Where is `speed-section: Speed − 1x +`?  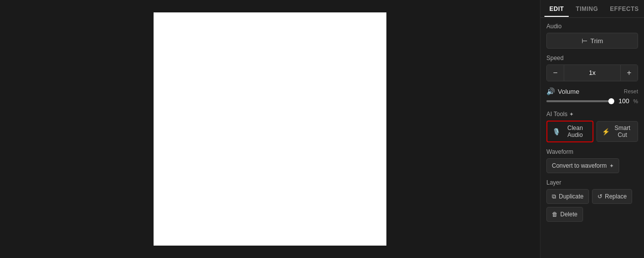
speed-section: Speed − 1x + is located at coordinates (592, 68).